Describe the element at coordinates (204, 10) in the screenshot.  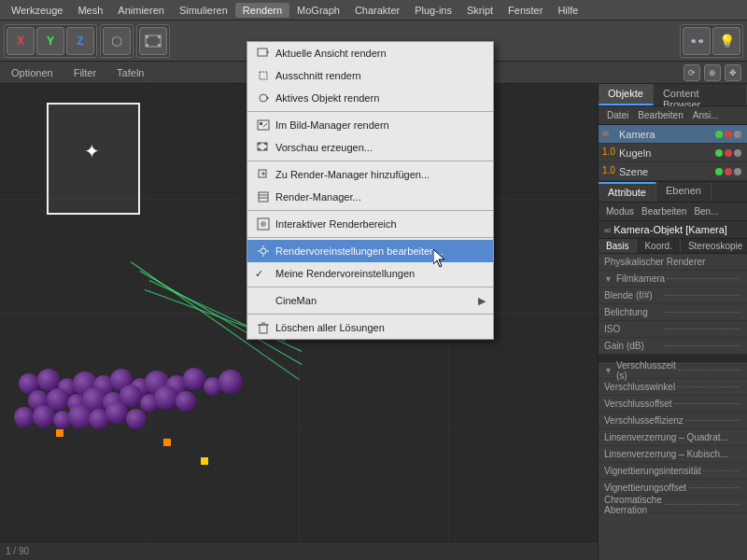
I see `menu-simulieren: Simulieren` at that location.